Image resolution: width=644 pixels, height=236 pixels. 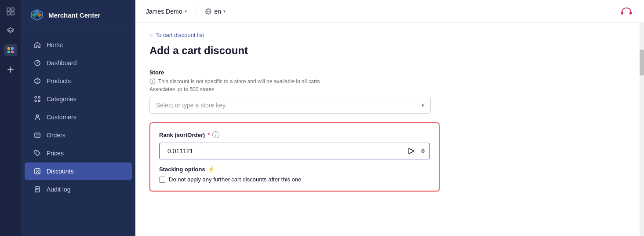 I want to click on scrollbar-thumb, so click(x=642, y=63).